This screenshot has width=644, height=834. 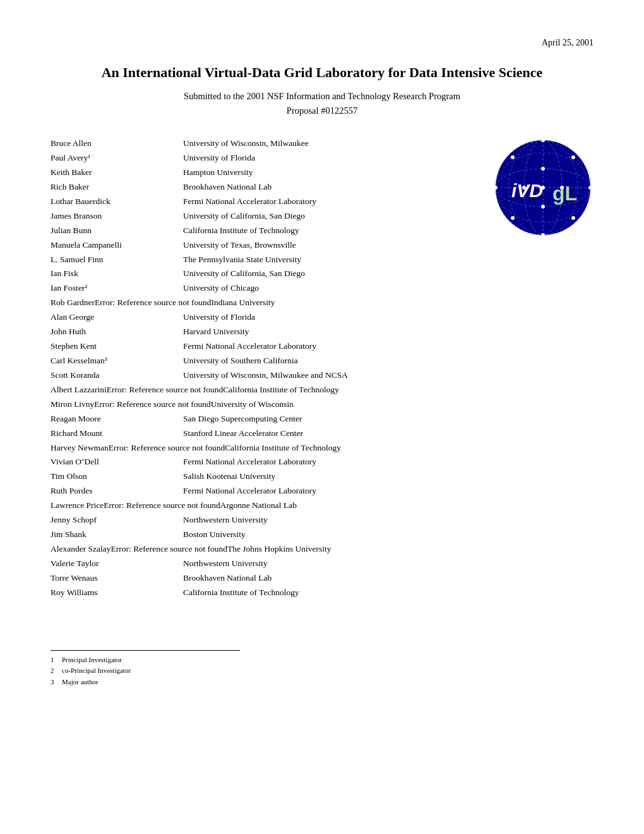 What do you see at coordinates (131, 303) in the screenshot?
I see `author-name: Rob GardnerError: Reference source not f…` at bounding box center [131, 303].